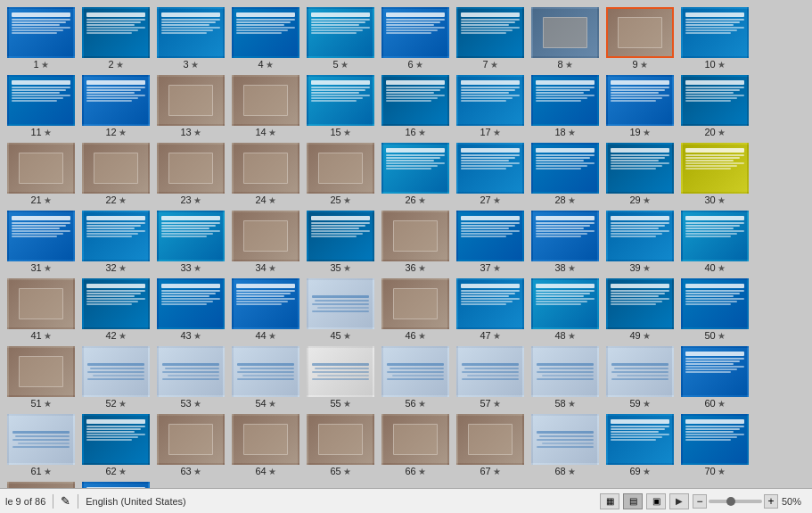 The height and width of the screenshot is (513, 812). Describe the element at coordinates (266, 174) in the screenshot. I see `slide-item-24: 24★` at that location.